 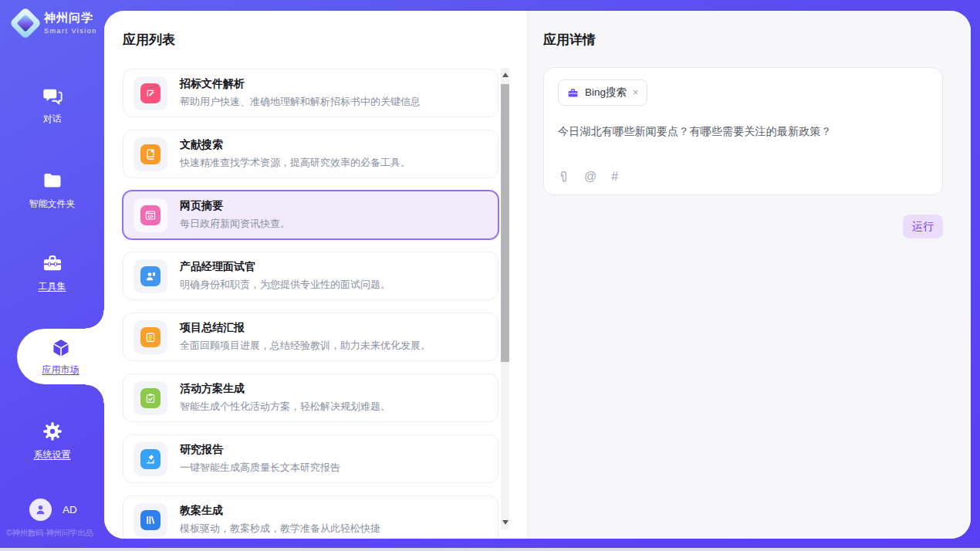 I want to click on mention-icon: @, so click(x=590, y=177).